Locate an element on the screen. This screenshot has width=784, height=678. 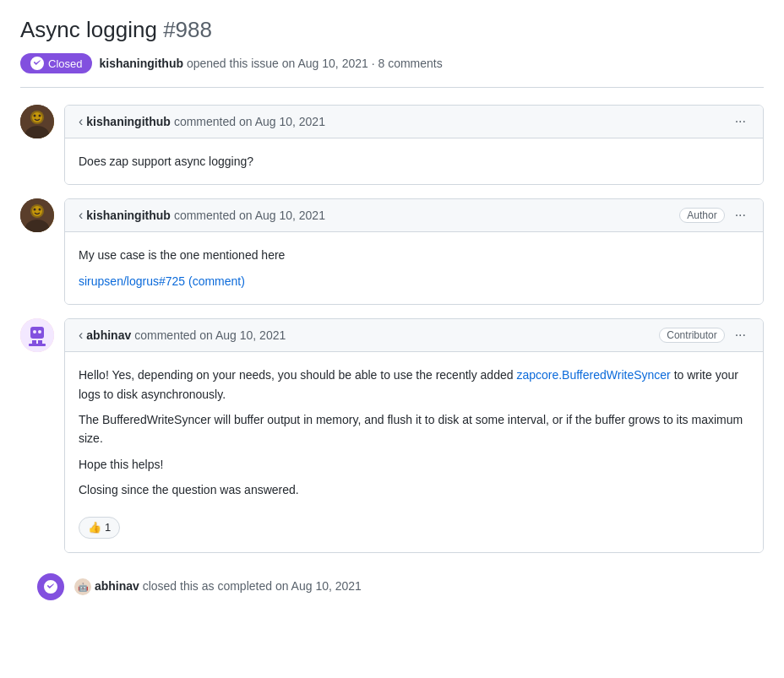
issue-meta: Closed kishaningithub opened this issue … is located at coordinates (392, 71).